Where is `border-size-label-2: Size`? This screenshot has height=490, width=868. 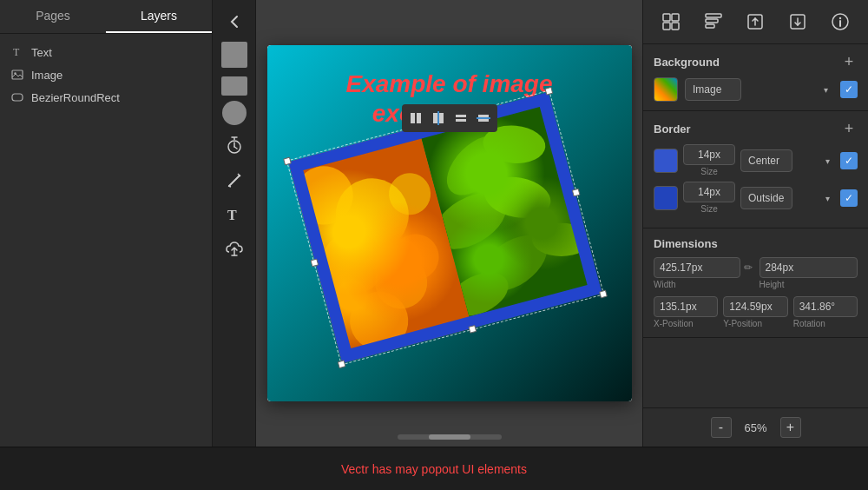
border-size-label-2: Size is located at coordinates (708, 209).